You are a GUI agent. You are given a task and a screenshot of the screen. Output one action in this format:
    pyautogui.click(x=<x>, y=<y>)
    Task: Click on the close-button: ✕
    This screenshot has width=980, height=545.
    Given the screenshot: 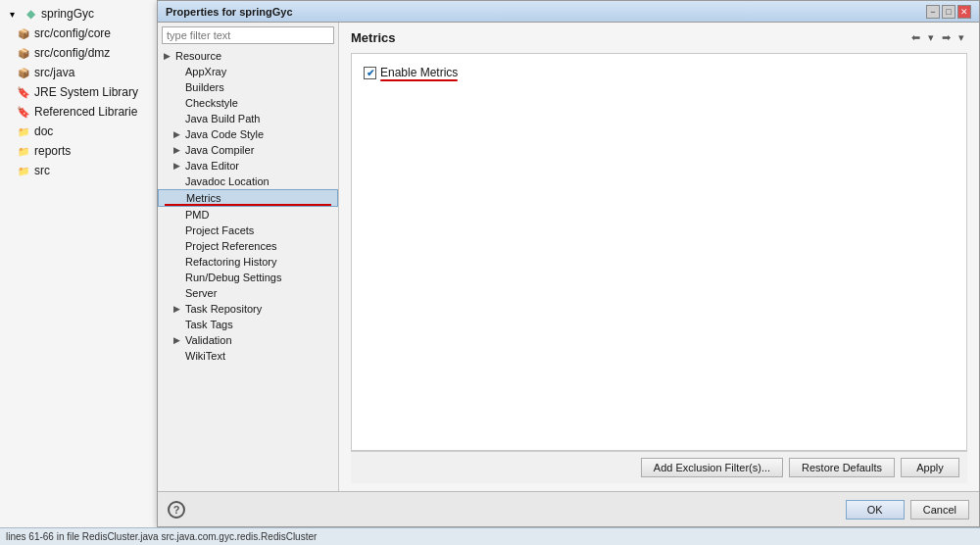 What is the action you would take?
    pyautogui.click(x=964, y=12)
    